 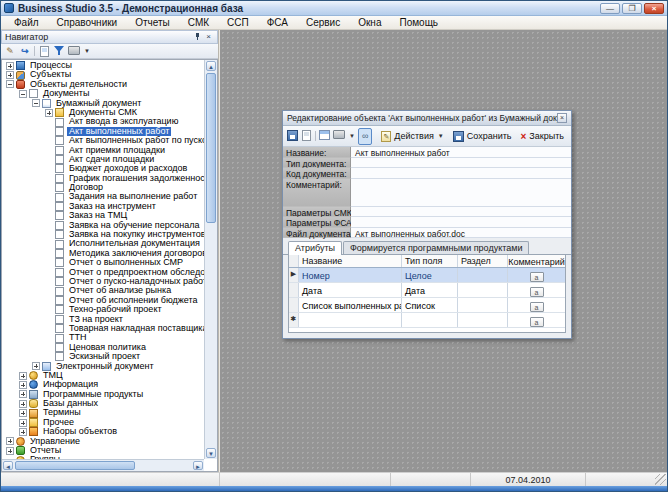 I want to click on field-value: Акт выполненных работ, so click(x=461, y=152).